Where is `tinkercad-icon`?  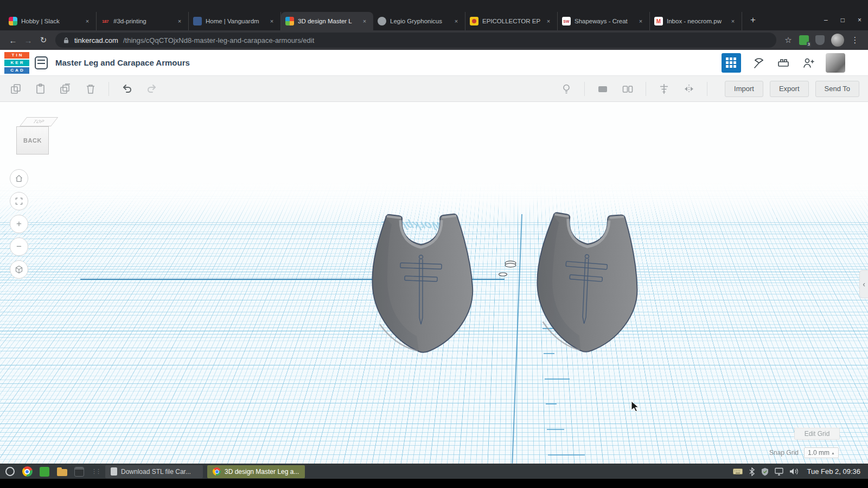 tinkercad-icon is located at coordinates (290, 21).